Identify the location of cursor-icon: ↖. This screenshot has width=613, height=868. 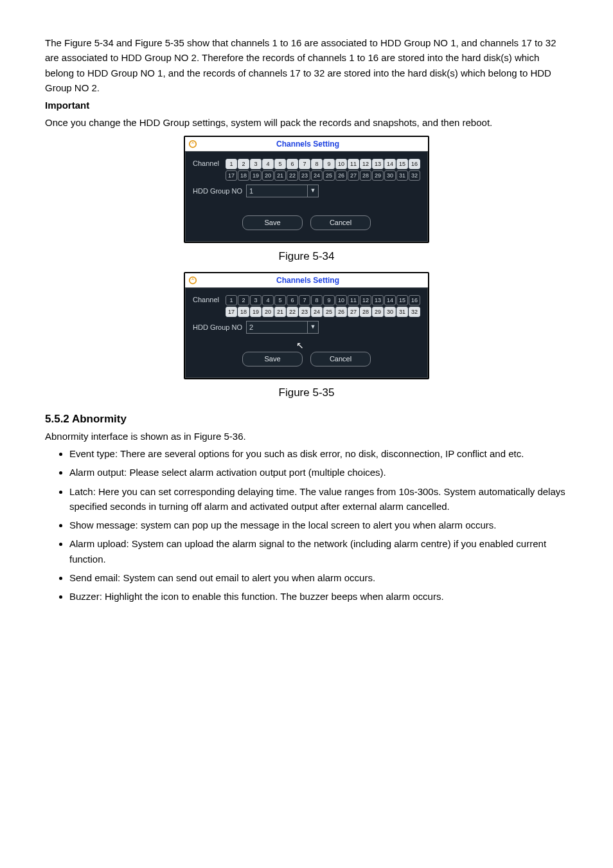
(300, 346).